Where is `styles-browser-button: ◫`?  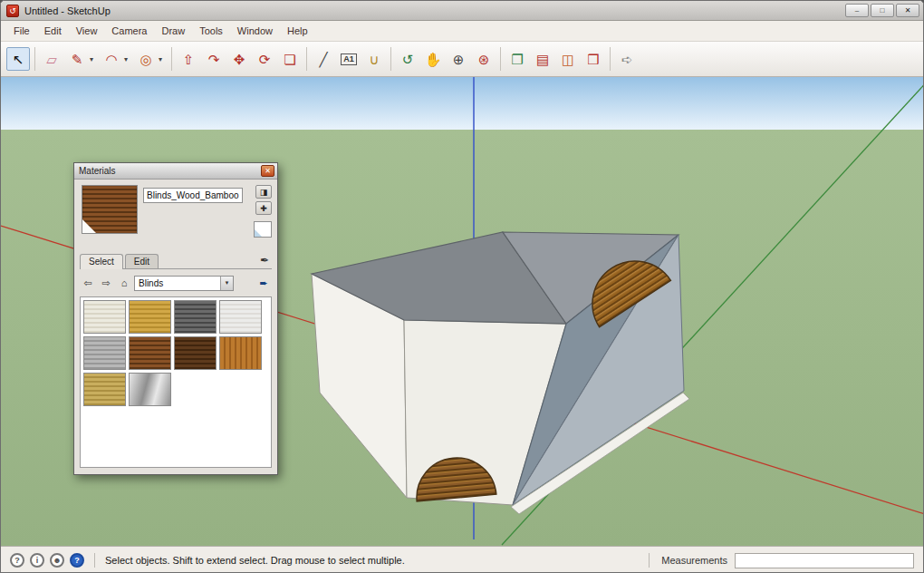 styles-browser-button: ◫ is located at coordinates (568, 59).